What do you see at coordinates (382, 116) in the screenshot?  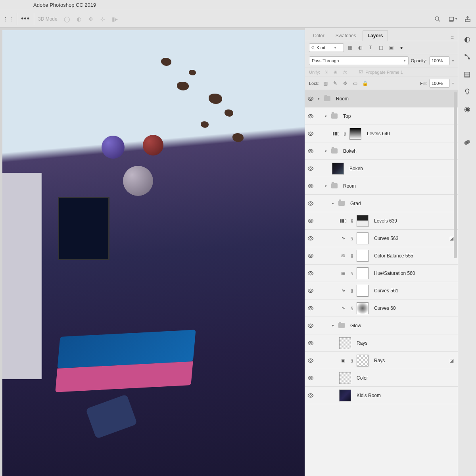 I see `layer-row: ▾Top` at bounding box center [382, 116].